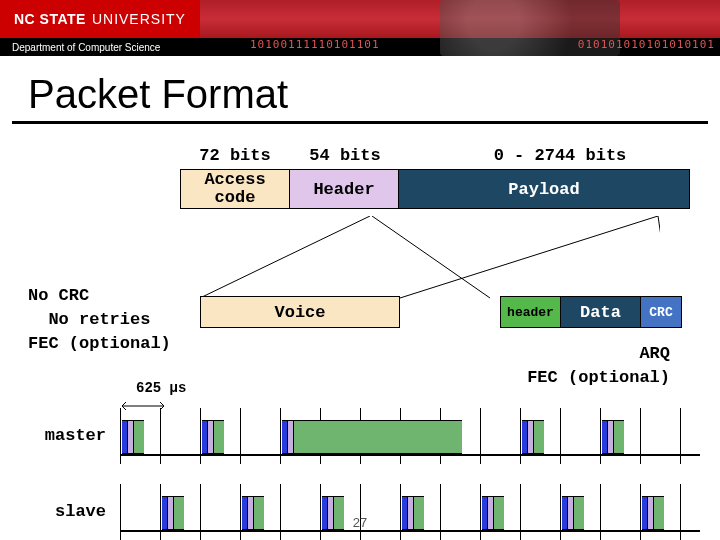 The height and width of the screenshot is (540, 720). What do you see at coordinates (544, 189) in the screenshot?
I see `payload-field: Payload` at bounding box center [544, 189].